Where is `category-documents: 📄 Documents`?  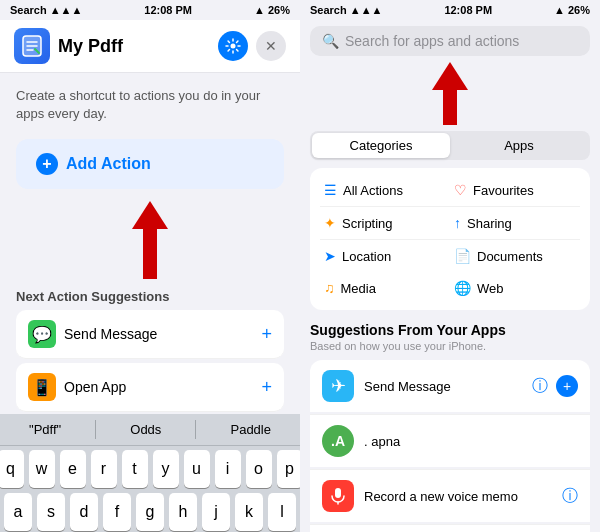
category-documents: 📄 Documents is located at coordinates (515, 256).